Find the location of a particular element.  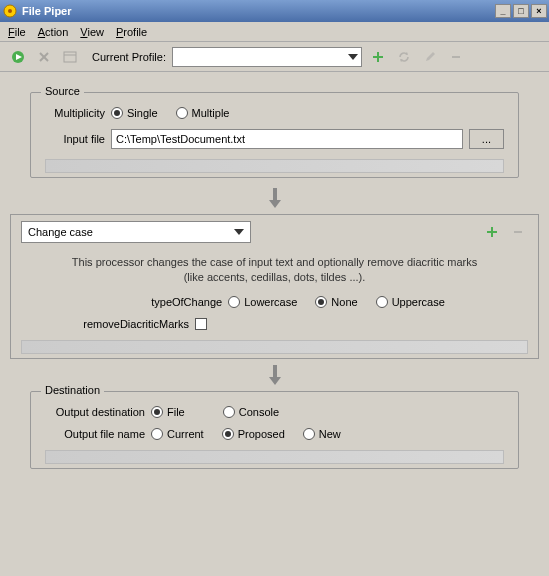

profile-label: Current Profile: is located at coordinates (129, 57).